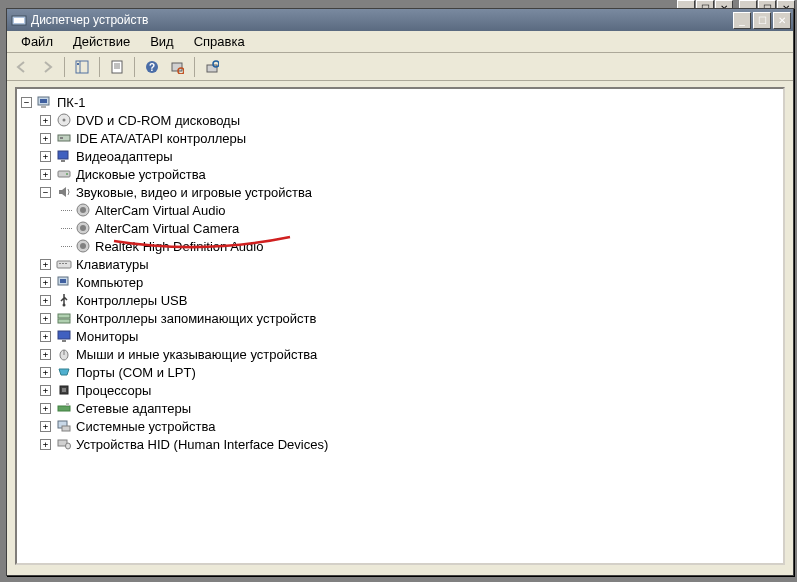 The image size is (797, 582). Describe the element at coordinates (162, 42) in the screenshot. I see `menu-view: Вид` at that location.